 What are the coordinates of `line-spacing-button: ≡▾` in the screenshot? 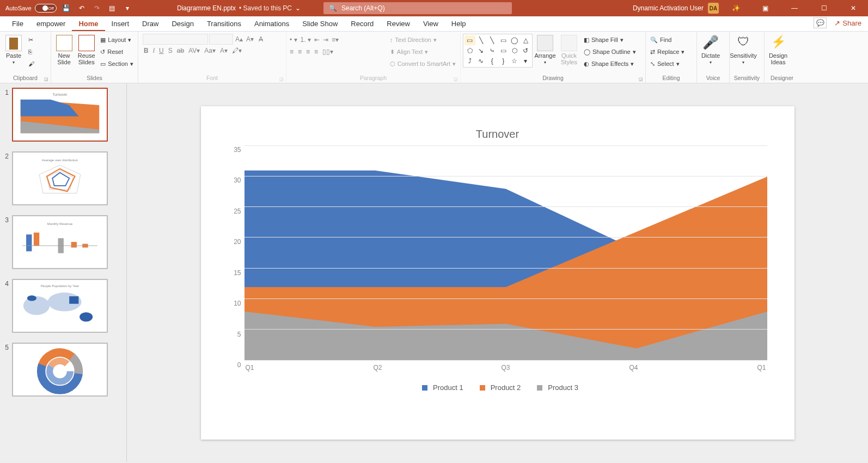 It's located at (335, 40).